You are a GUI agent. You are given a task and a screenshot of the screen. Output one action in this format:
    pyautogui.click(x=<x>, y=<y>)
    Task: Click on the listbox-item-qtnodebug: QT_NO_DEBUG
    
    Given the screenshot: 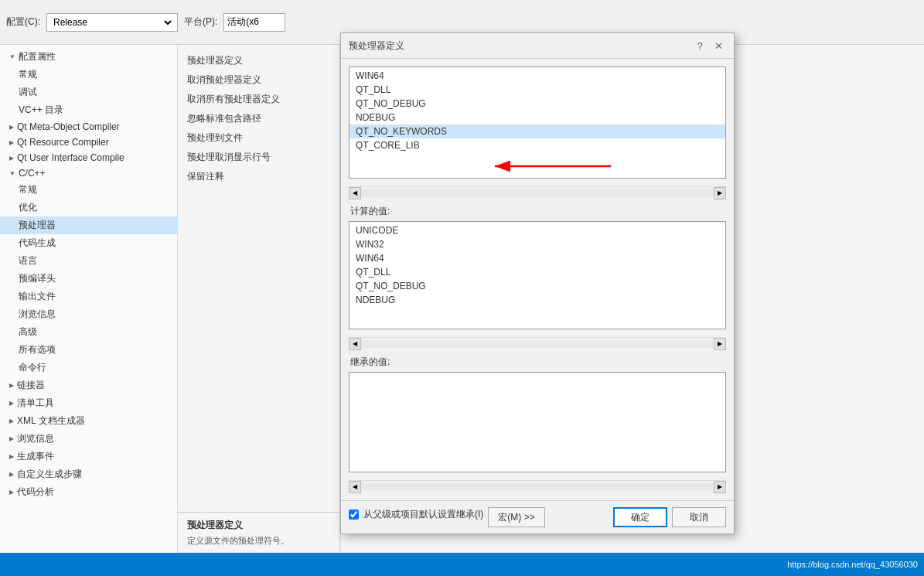 What is the action you would take?
    pyautogui.click(x=537, y=104)
    